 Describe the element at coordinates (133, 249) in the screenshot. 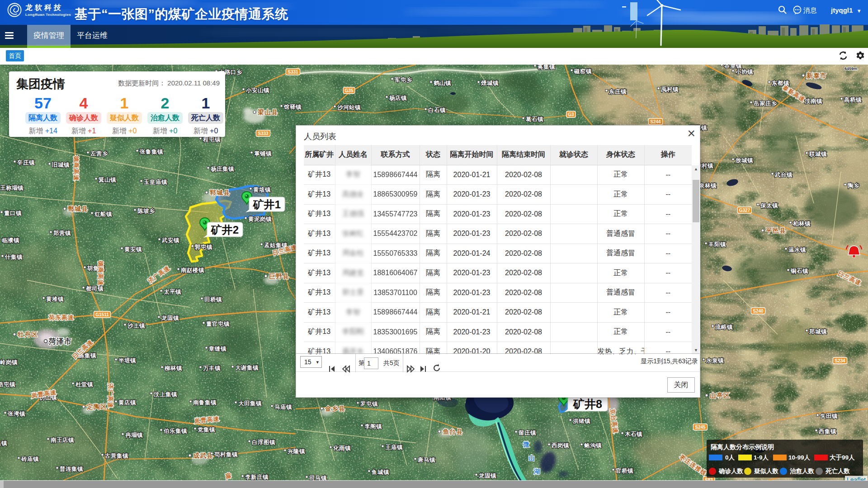

I see `svg-text: 黄安镇` at that location.